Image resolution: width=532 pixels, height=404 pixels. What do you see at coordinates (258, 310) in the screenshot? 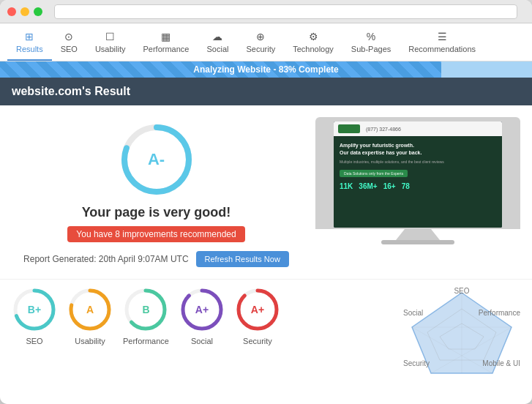
I see `score-grade-security: A+` at bounding box center [258, 310].